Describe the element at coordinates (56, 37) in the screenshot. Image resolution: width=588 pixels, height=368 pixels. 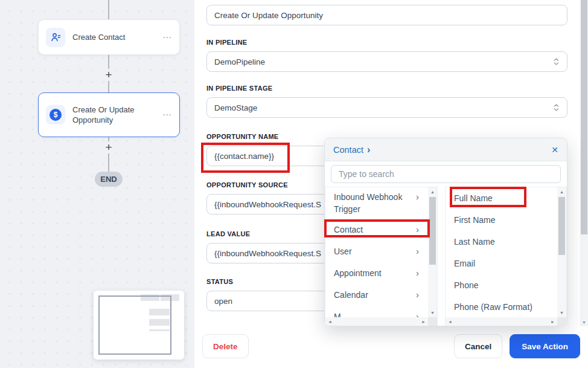
I see `contact-icon` at that location.